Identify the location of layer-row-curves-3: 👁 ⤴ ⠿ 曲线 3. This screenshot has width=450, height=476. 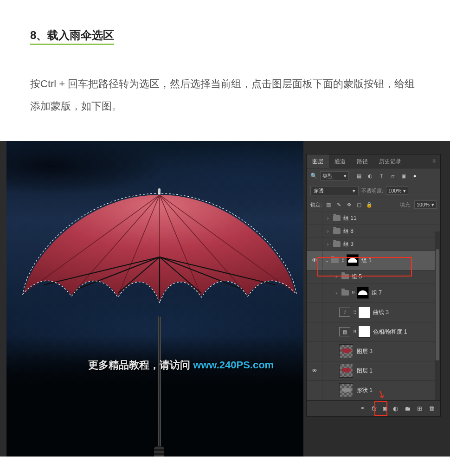
(373, 313).